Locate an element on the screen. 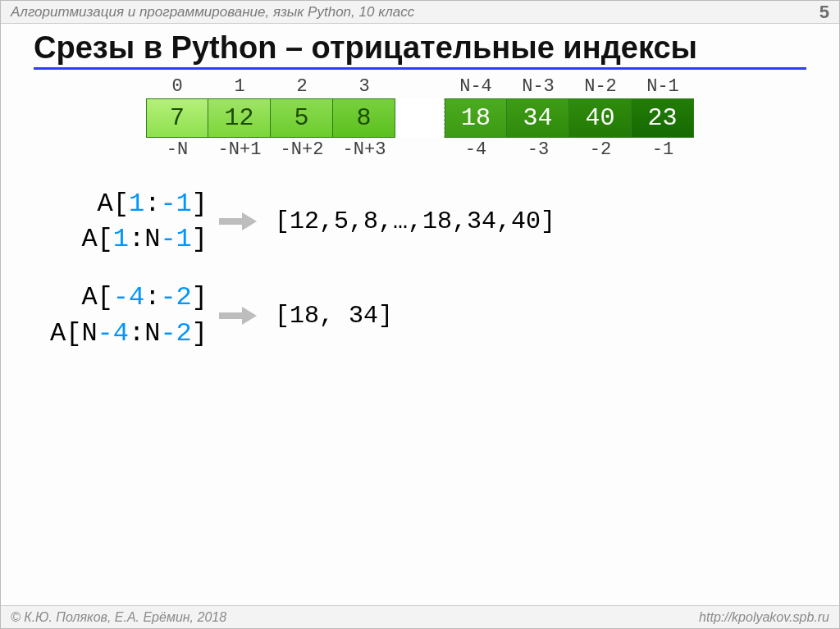 Image resolution: width=840 pixels, height=629 pixels. idx-bot: -3 is located at coordinates (538, 149).